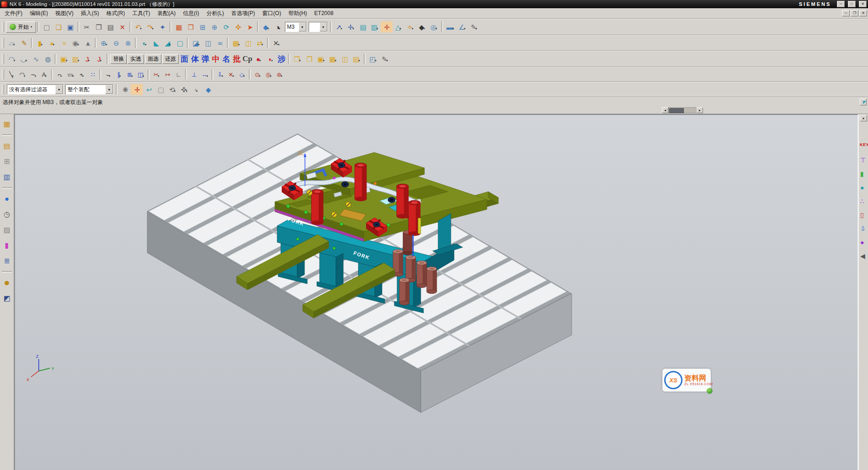 The image size is (868, 470). What do you see at coordinates (167, 74) in the screenshot?
I see `quick-extend-button: ↦` at bounding box center [167, 74].